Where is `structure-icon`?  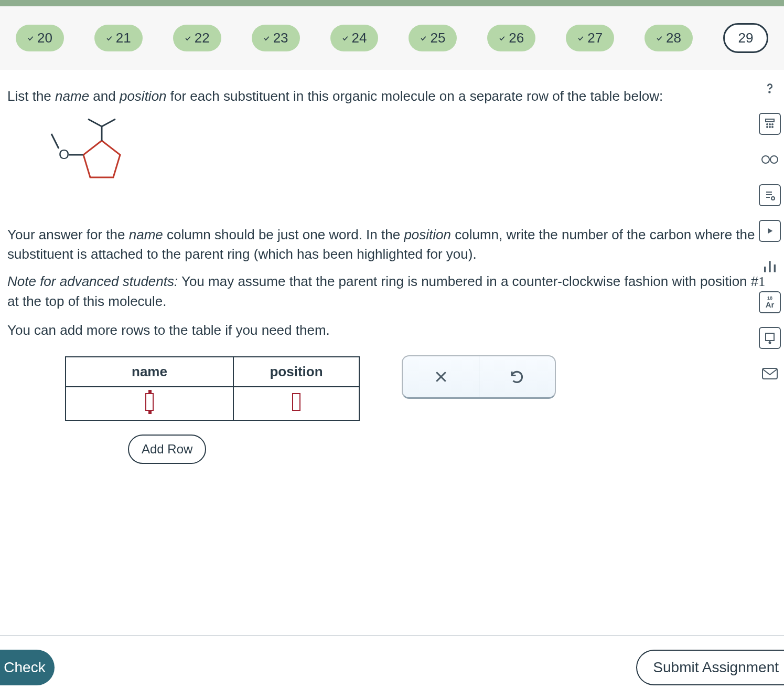 structure-icon is located at coordinates (770, 338).